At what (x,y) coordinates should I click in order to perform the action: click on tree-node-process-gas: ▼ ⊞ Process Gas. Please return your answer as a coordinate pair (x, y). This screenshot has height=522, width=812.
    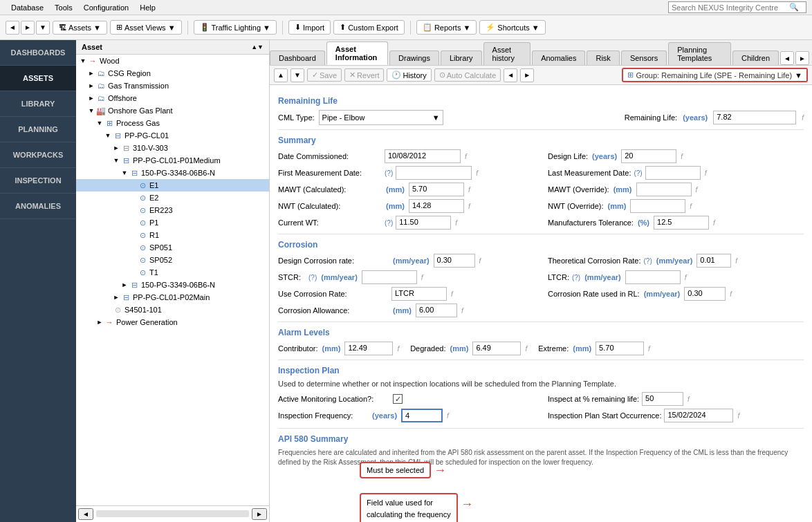
    Looking at the image, I should click on (173, 123).